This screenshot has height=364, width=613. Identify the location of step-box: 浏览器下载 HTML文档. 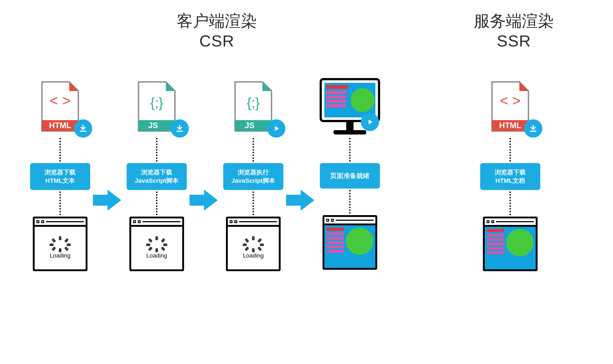
(510, 177).